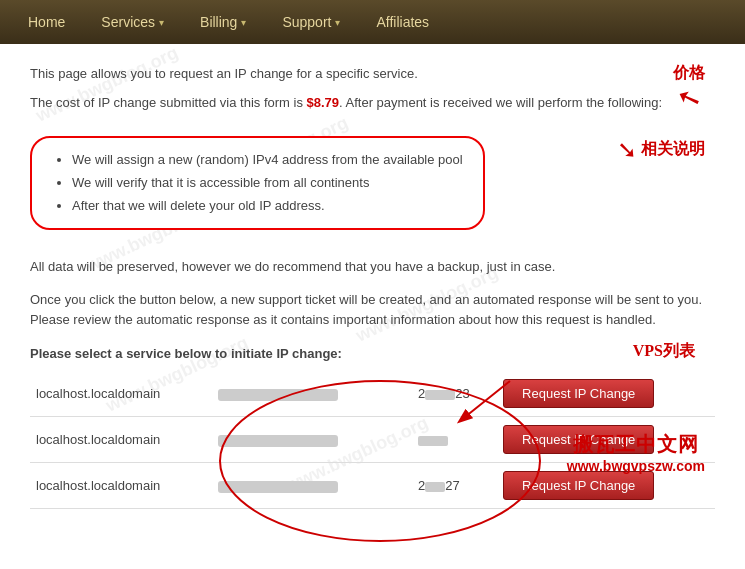  I want to click on site-annotation-block: 搬瓦工中文网 www.bwgvpszw.com, so click(636, 452).